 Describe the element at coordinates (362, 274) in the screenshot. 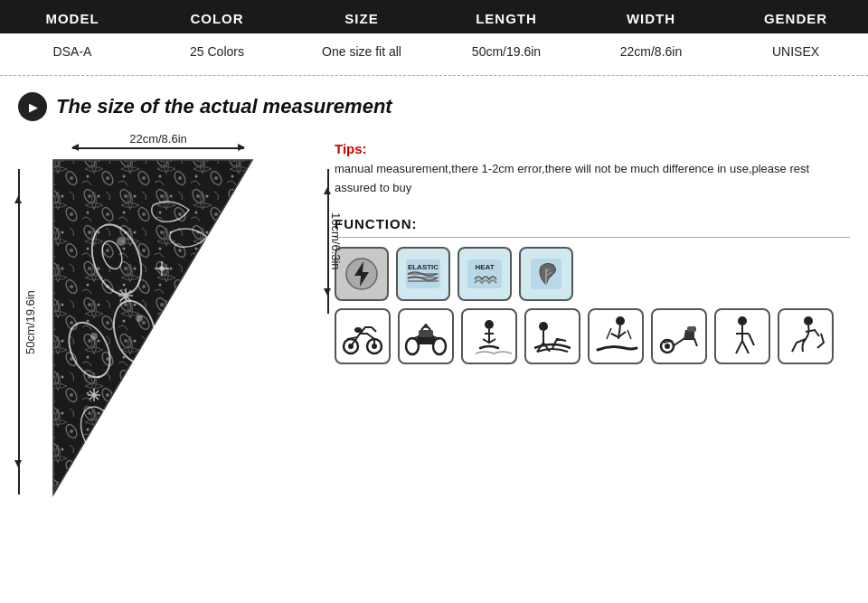

I see `lightning-icon` at that location.